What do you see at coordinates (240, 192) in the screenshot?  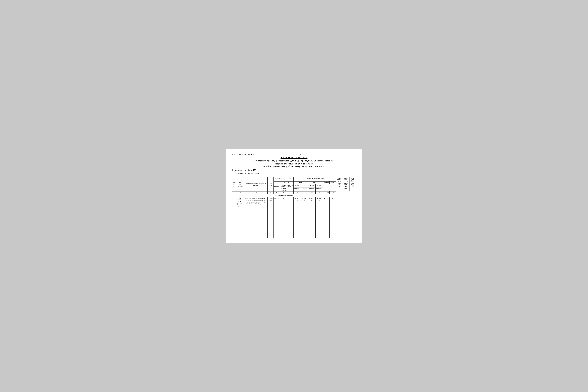 I see `colnum-2: 2` at bounding box center [240, 192].